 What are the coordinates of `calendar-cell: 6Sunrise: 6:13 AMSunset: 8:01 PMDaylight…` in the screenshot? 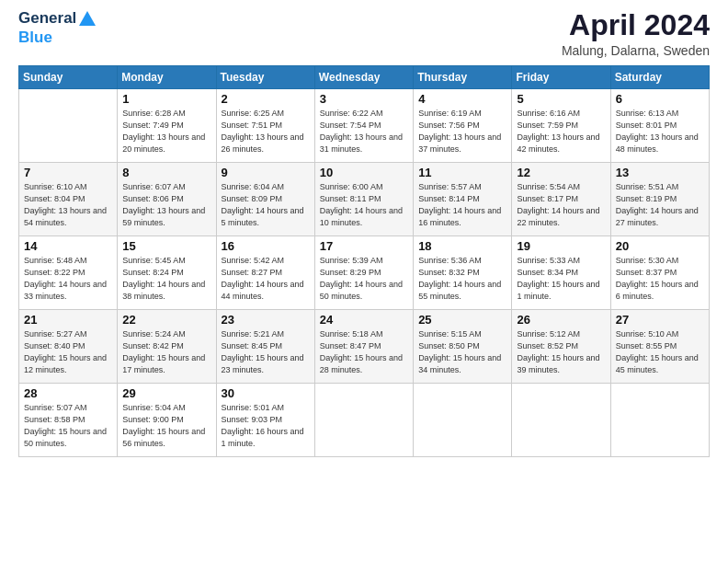 It's located at (660, 126).